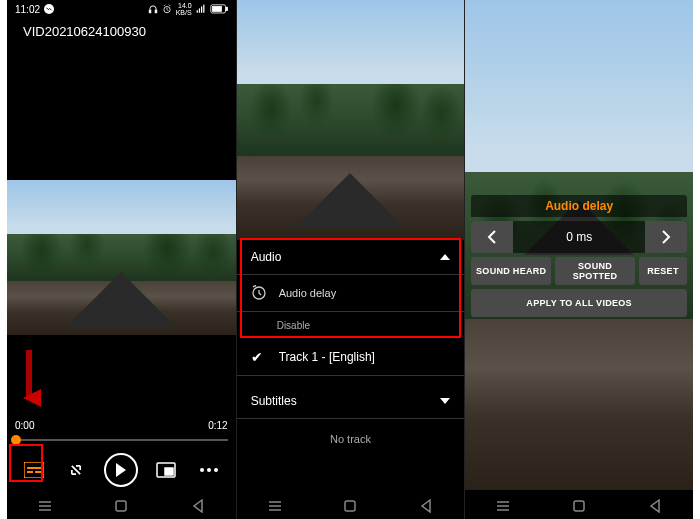  Describe the element at coordinates (274, 401) in the screenshot. I see `subtitles-header-label: Subtitles` at that location.